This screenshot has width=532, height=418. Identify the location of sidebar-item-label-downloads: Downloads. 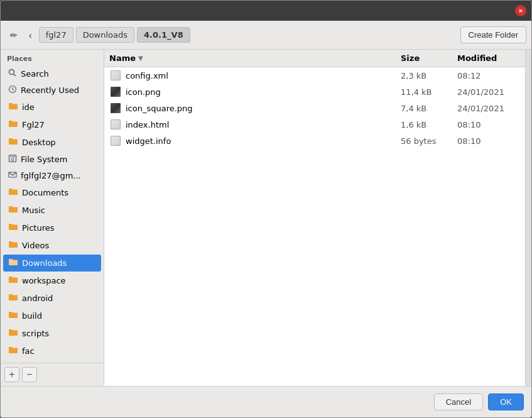
(44, 263).